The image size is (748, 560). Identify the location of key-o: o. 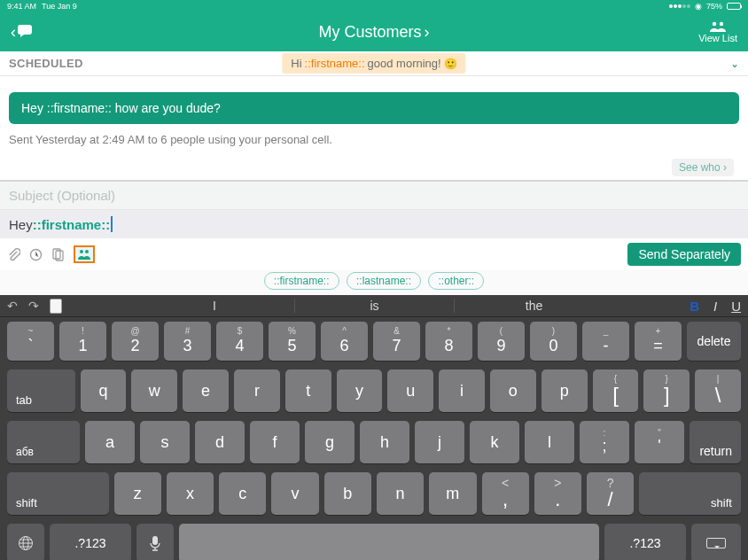
(513, 391).